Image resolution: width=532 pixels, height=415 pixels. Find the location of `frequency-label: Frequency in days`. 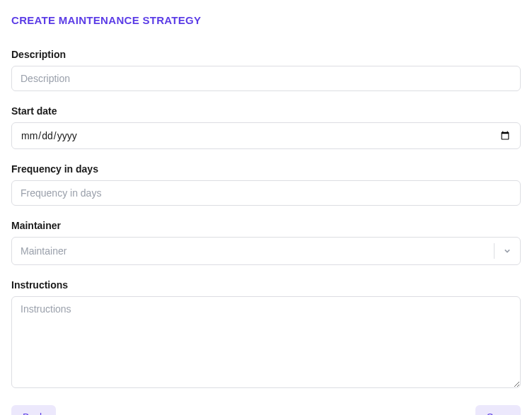

frequency-label: Frequency in days is located at coordinates (266, 169).